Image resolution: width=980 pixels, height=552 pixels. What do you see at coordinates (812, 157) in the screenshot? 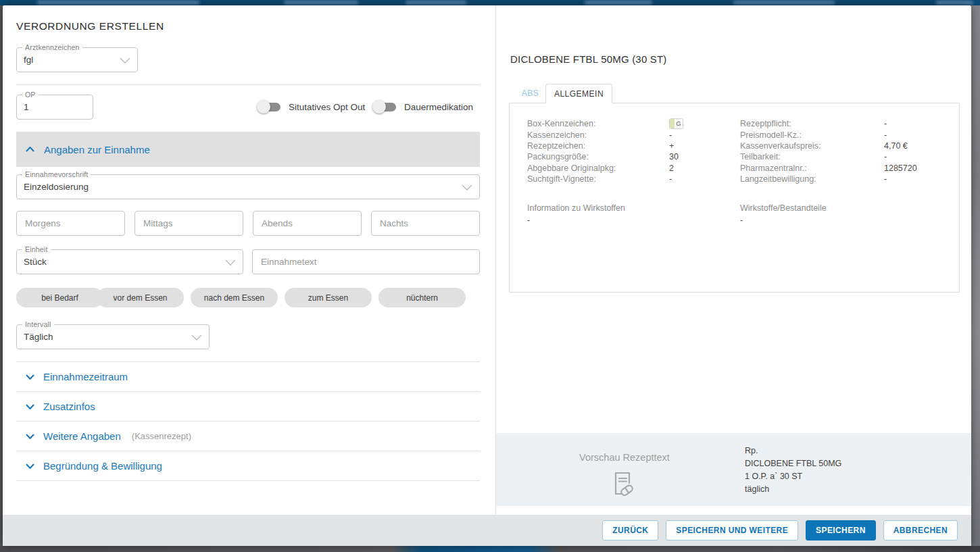
I see `detail-label: Teilbarkeit:` at bounding box center [812, 157].